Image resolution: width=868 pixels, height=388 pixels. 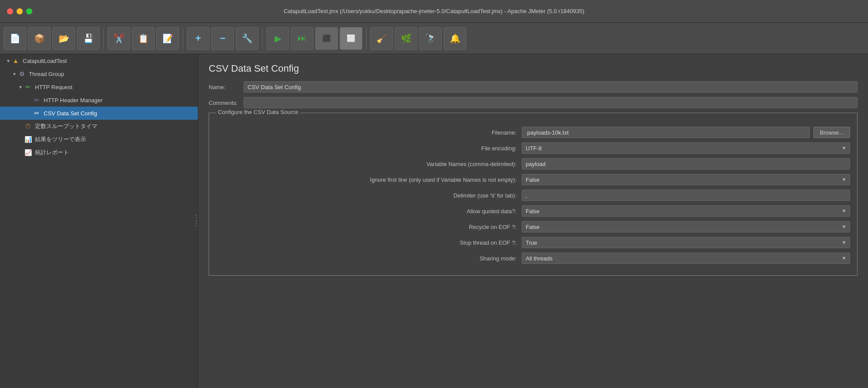 What do you see at coordinates (327, 38) in the screenshot?
I see `stop1-button: ⬛` at bounding box center [327, 38].